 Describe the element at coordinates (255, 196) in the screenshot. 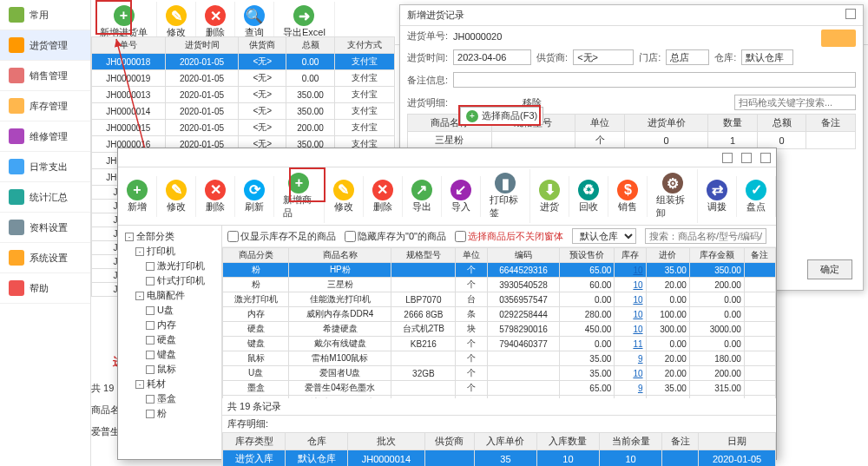

I see `refresh-button: ⟳刷新` at that location.